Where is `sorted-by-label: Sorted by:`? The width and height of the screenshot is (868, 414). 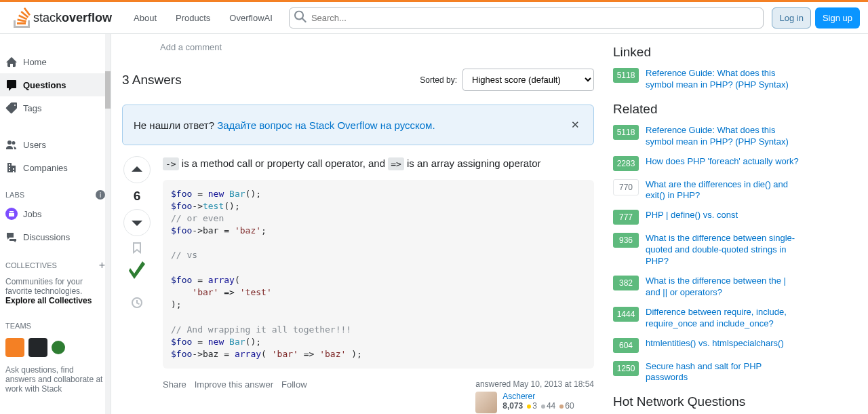
sorted-by-label: Sorted by: is located at coordinates (438, 80).